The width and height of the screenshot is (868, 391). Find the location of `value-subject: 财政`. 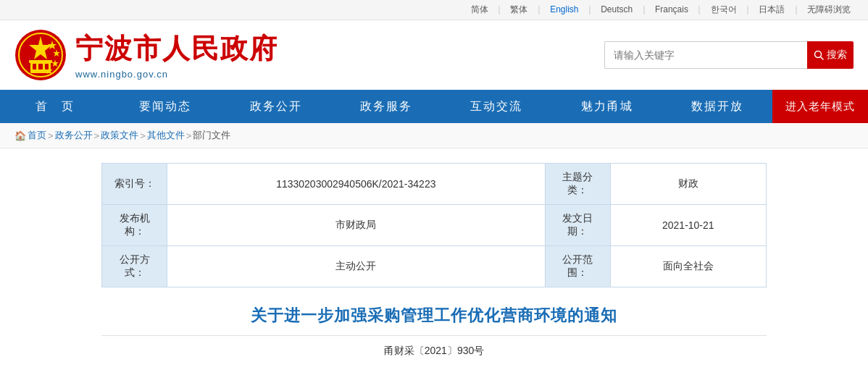

value-subject: 财政 is located at coordinates (688, 184).